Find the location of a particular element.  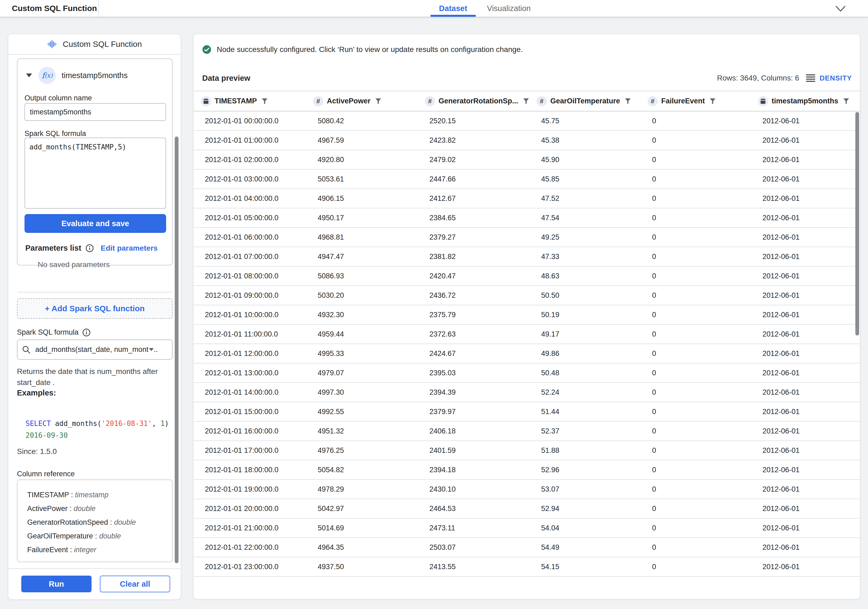

code-close: ) is located at coordinates (167, 423).